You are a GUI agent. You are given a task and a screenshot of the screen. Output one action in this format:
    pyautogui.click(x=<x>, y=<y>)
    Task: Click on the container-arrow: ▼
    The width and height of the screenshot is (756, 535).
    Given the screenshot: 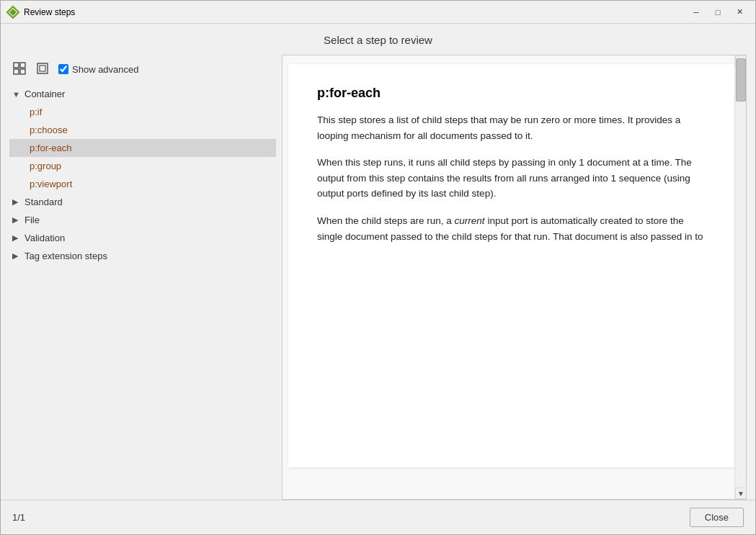 What is the action you would take?
    pyautogui.click(x=17, y=94)
    